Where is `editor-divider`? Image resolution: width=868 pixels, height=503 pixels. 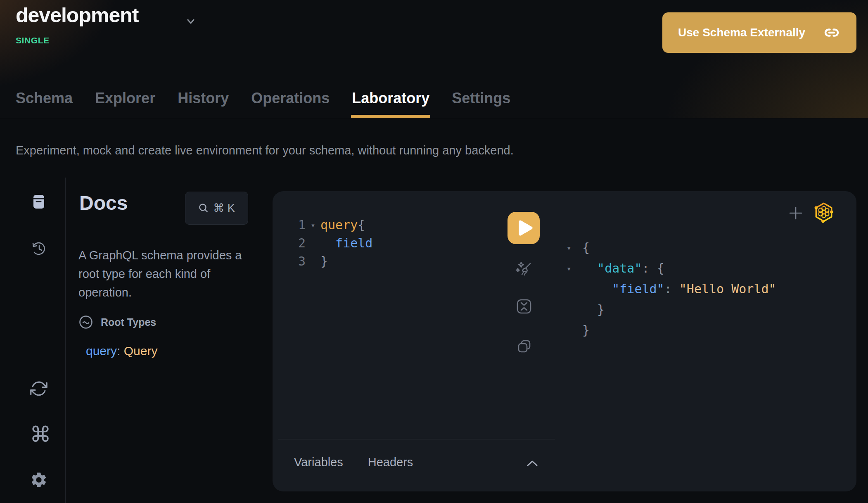
editor-divider is located at coordinates (416, 439).